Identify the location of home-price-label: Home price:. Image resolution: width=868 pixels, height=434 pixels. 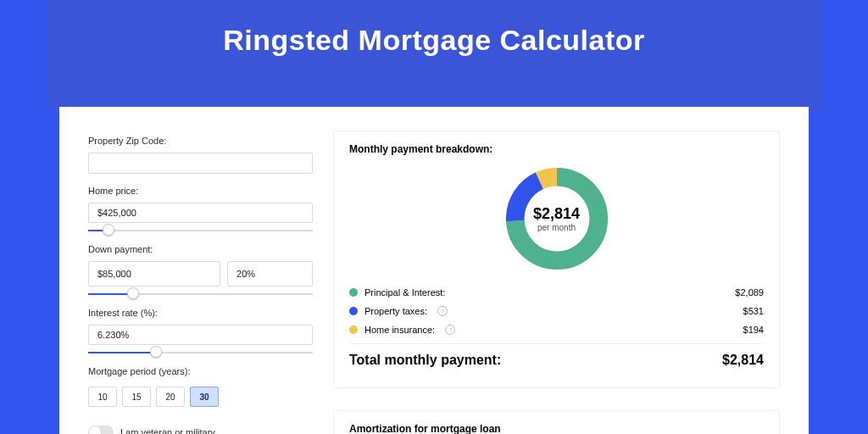
(200, 191).